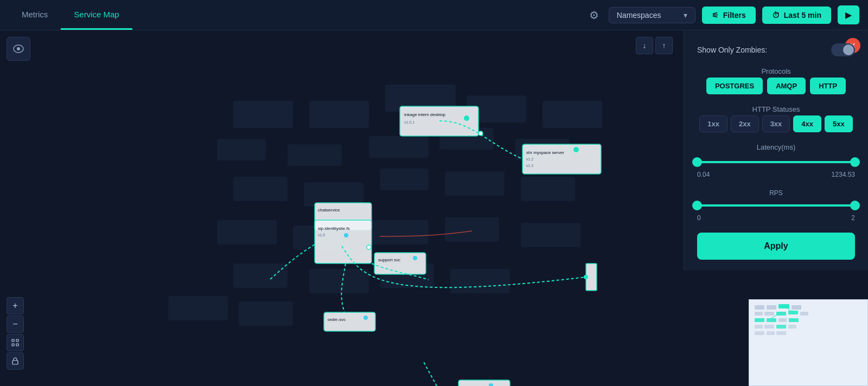 The image size is (868, 386). Describe the element at coordinates (425, 115) in the screenshot. I see `svg-text: inkage intern desktop` at that location.